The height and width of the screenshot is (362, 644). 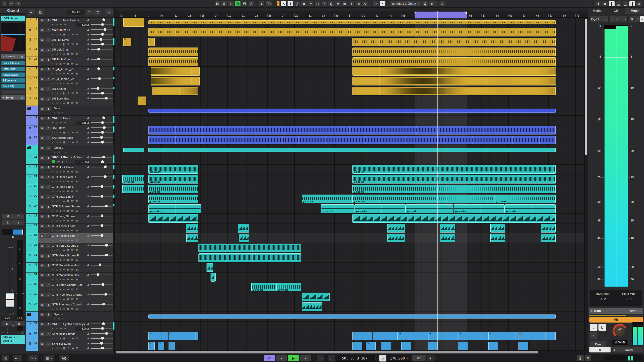 I want to click on insert-slot-3: AmpSimulator, so click(x=13, y=75).